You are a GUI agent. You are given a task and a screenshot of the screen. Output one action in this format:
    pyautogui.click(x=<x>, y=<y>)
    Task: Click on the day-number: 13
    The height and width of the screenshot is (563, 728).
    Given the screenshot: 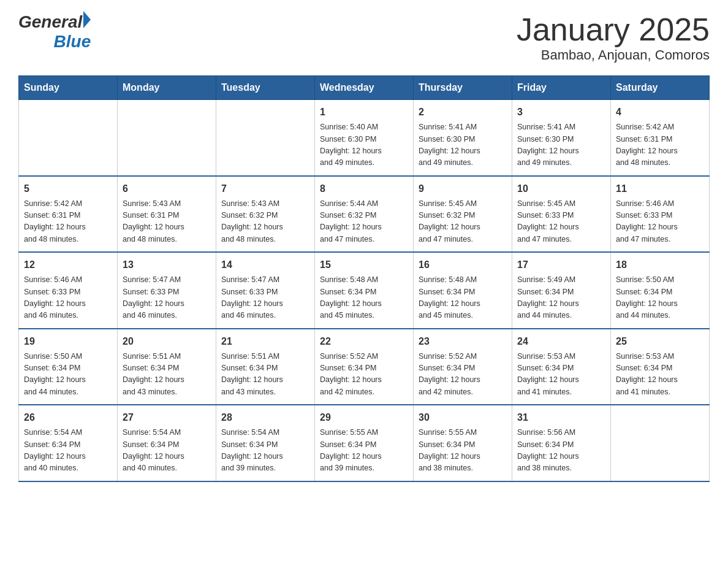 What is the action you would take?
    pyautogui.click(x=167, y=265)
    